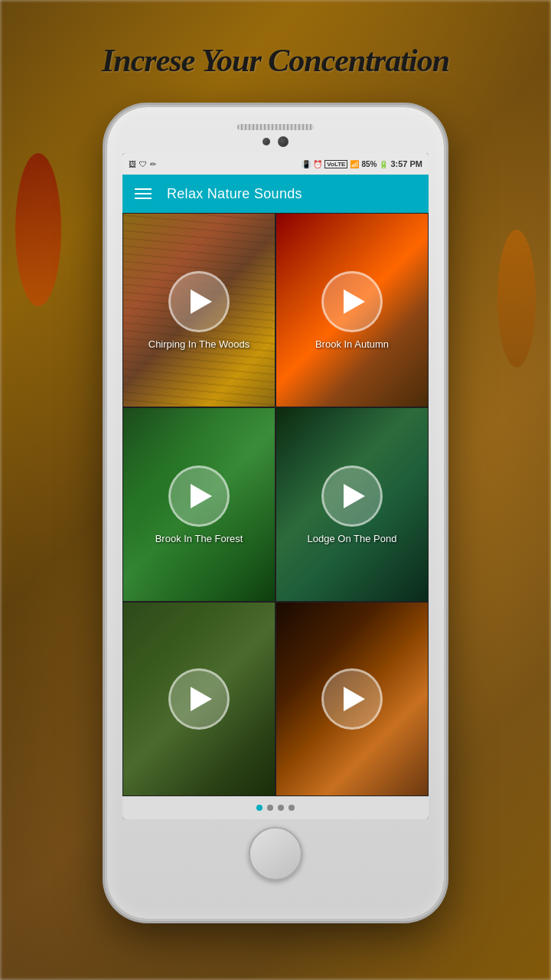 Image resolution: width=551 pixels, height=980 pixels. I want to click on status-icon-photo: 🖼, so click(132, 164).